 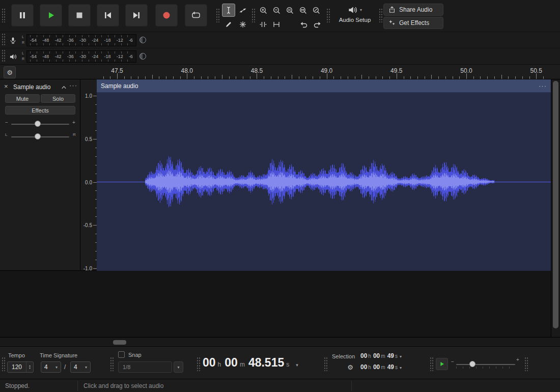 What do you see at coordinates (276, 24) in the screenshot?
I see `silence-audio-button` at bounding box center [276, 24].